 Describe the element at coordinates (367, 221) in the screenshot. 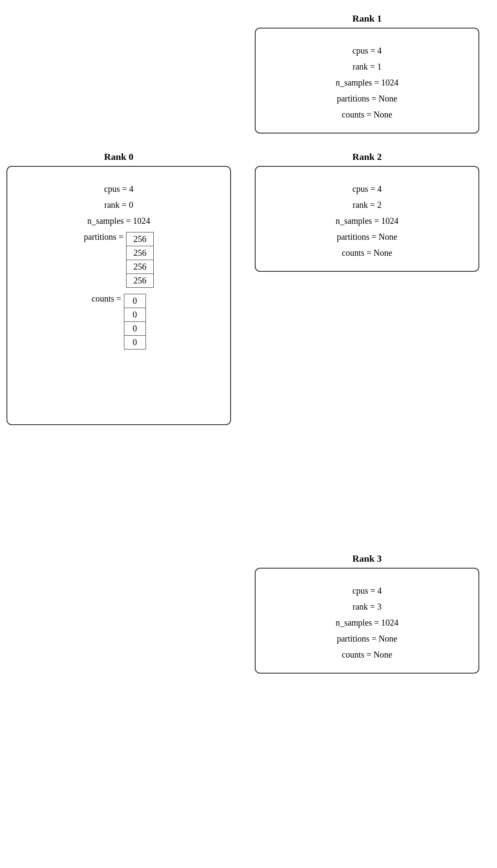

I see `rank2-nsamples-row: n_samples = 1024` at that location.